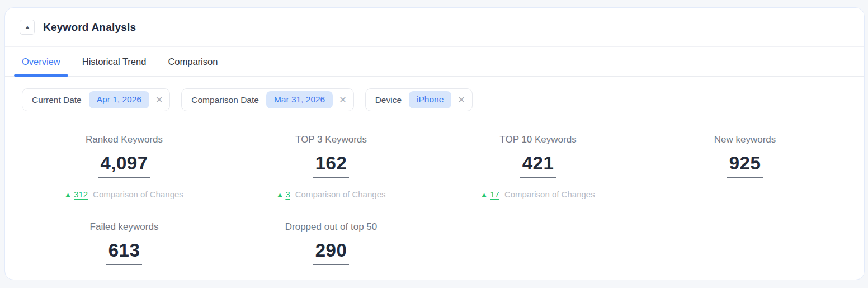 This screenshot has width=868, height=288. What do you see at coordinates (331, 243) in the screenshot?
I see `stat-dropped-top50: Dropped out of top 50 290` at bounding box center [331, 243].